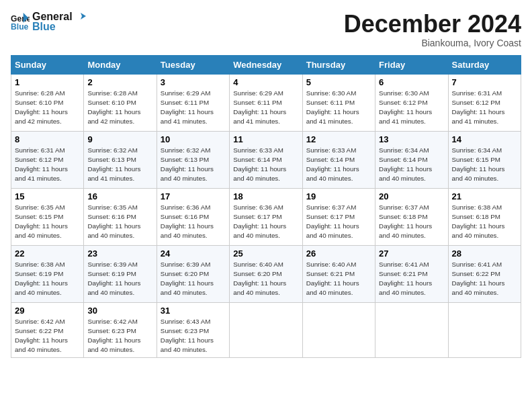  I want to click on day-of-week-header: Sunday, so click(48, 64).